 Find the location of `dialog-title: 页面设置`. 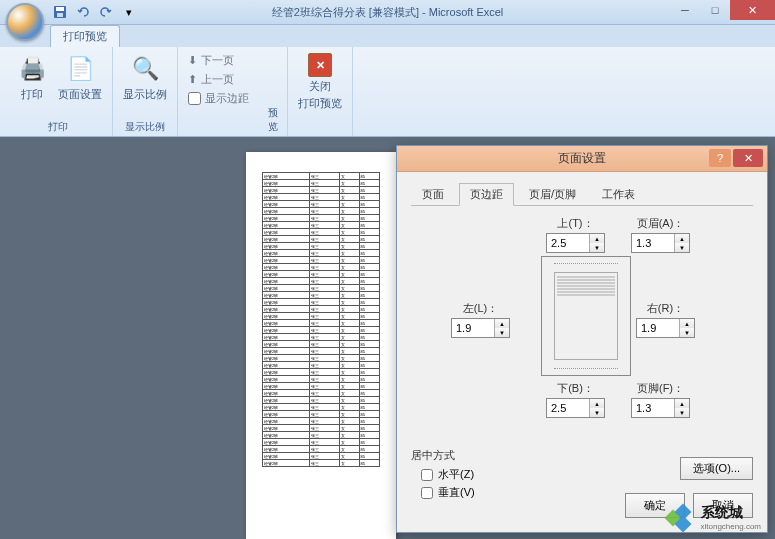

dialog-title: 页面设置 is located at coordinates (582, 158).